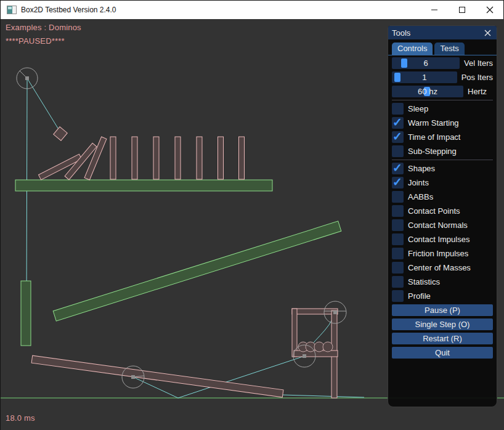 The height and width of the screenshot is (430, 504). Describe the element at coordinates (426, 63) in the screenshot. I see `vel-iters-slider: 6` at that location.